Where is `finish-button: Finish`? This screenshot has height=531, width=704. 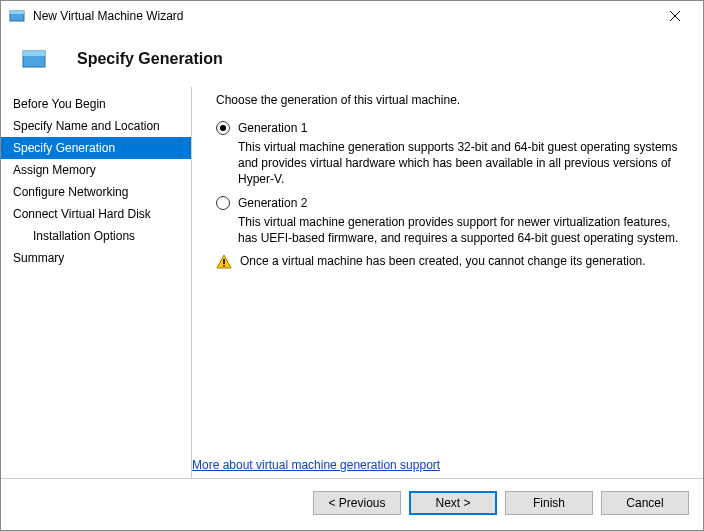
finish-button: Finish is located at coordinates (549, 503).